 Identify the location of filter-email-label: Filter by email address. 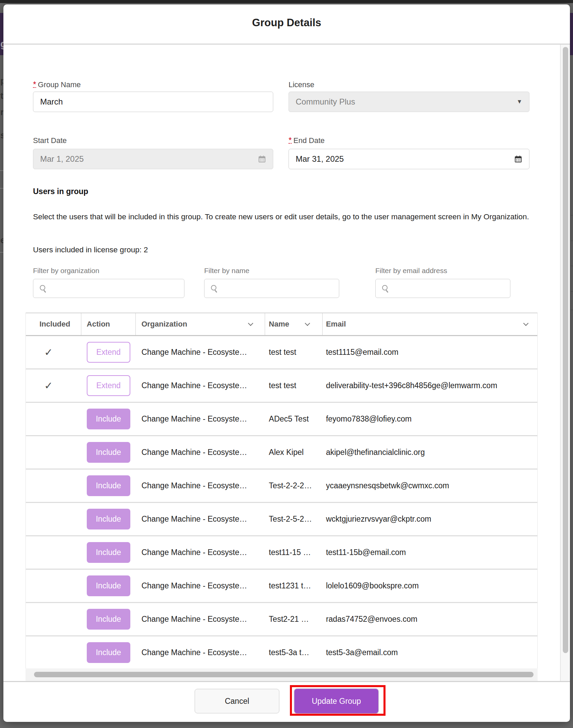
(443, 271).